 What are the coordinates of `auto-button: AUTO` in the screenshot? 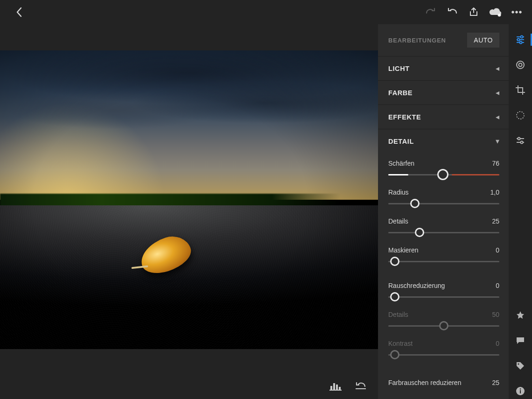 It's located at (483, 40).